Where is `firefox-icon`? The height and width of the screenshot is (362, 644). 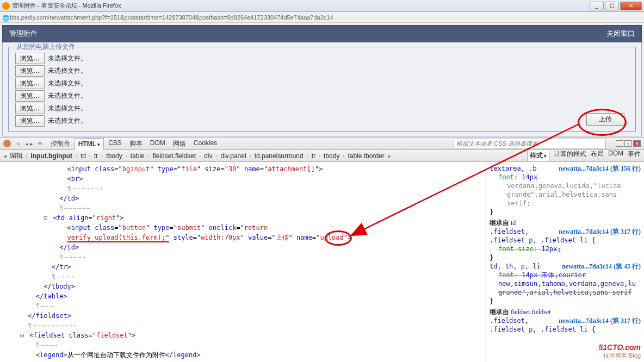 firefox-icon is located at coordinates (6, 6).